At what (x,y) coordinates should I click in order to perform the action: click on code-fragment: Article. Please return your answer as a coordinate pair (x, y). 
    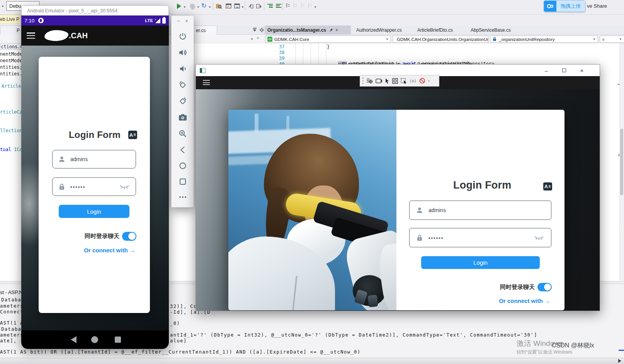
    Looking at the image, I should click on (12, 86).